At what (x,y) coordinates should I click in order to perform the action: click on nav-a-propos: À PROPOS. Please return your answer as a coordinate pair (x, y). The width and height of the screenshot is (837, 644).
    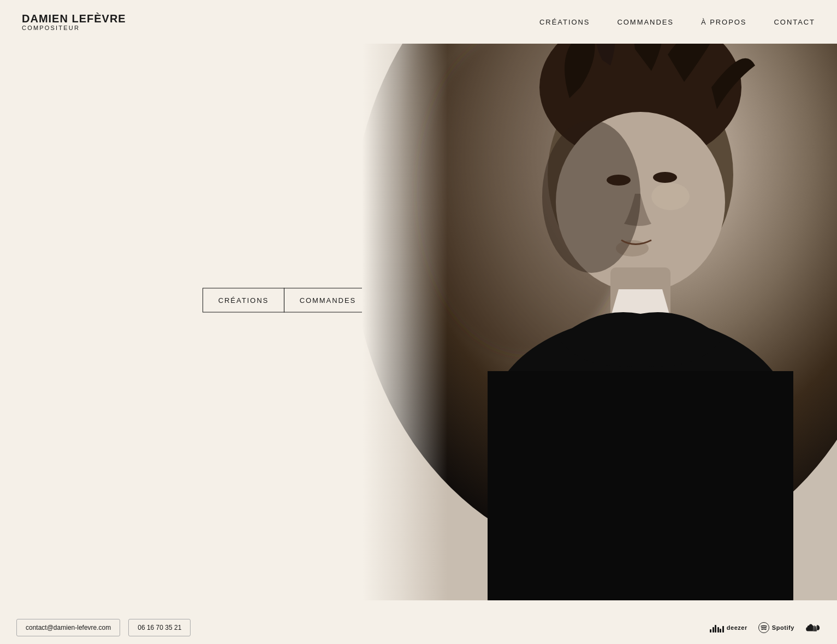
    Looking at the image, I should click on (724, 22).